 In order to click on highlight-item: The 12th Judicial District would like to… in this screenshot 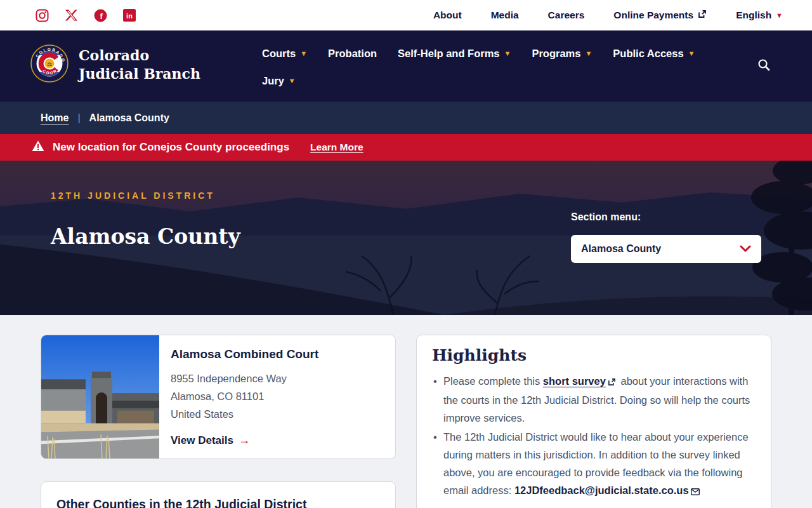, I will do `click(594, 464)`.